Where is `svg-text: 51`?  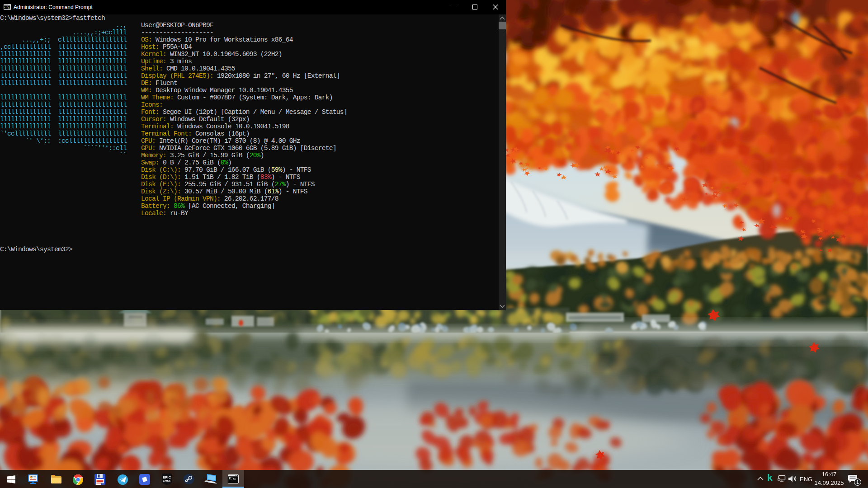
svg-text: 51 is located at coordinates (103, 483).